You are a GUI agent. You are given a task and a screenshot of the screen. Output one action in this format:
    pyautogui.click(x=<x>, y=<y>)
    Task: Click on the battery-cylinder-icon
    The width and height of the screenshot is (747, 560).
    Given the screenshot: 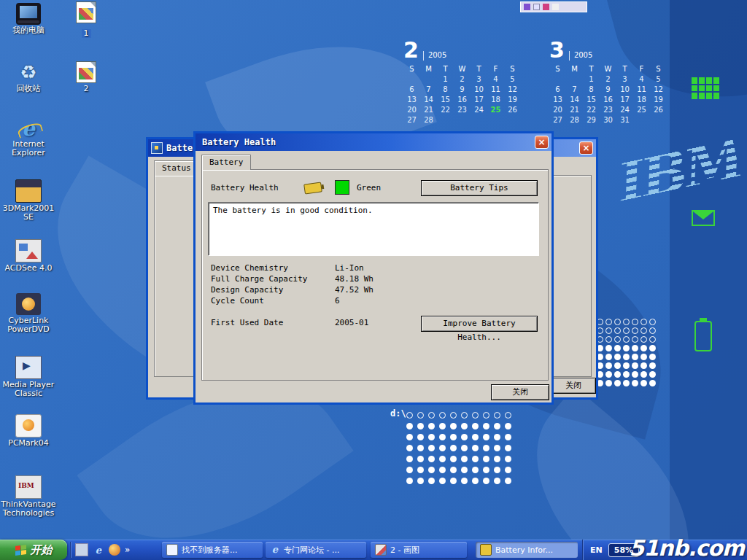 What is the action you would take?
    pyautogui.click(x=703, y=336)
    